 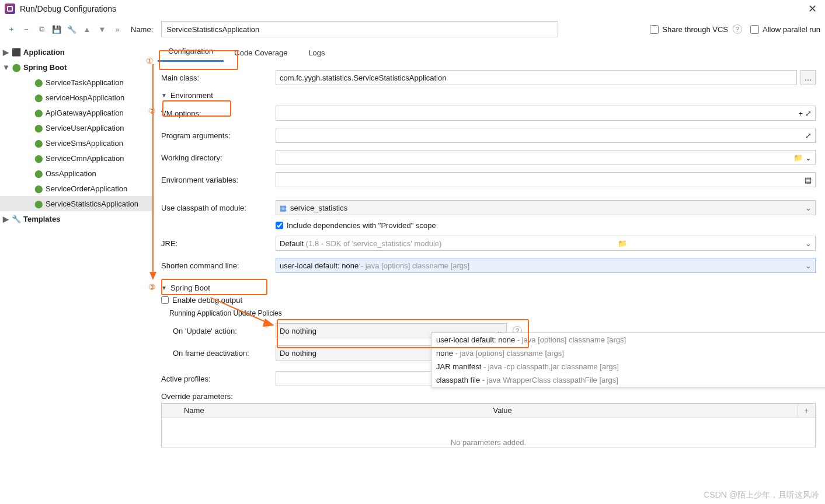 I want to click on classpath-label: Use classpath of module:, so click(x=218, y=208).